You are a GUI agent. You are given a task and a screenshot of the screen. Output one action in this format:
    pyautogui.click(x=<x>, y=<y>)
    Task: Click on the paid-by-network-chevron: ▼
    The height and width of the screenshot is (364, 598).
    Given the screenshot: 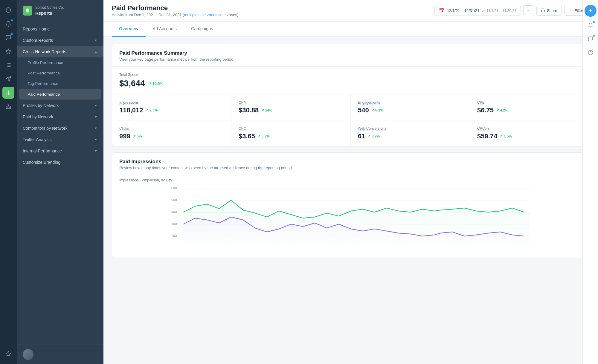 What is the action you would take?
    pyautogui.click(x=96, y=117)
    